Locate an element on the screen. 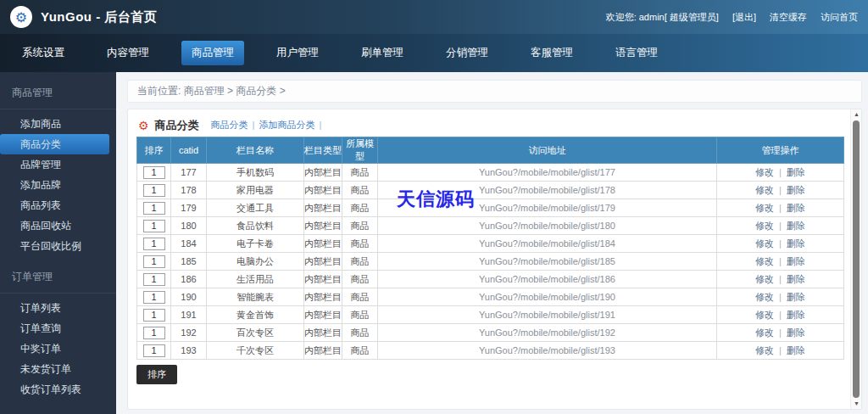  cell-name: 生活用品 is located at coordinates (256, 280).